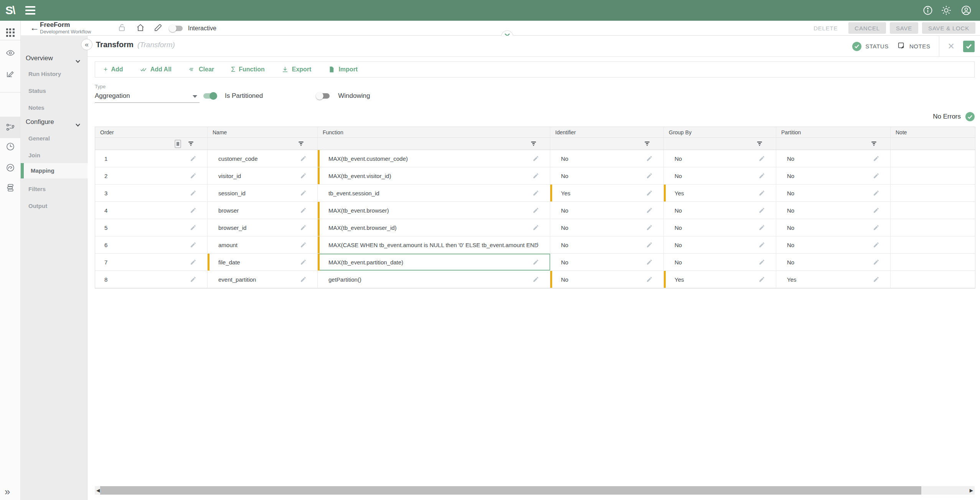 The height and width of the screenshot is (500, 980). What do you see at coordinates (54, 171) in the screenshot?
I see `sidebar-item-mapping: Mapping` at bounding box center [54, 171].